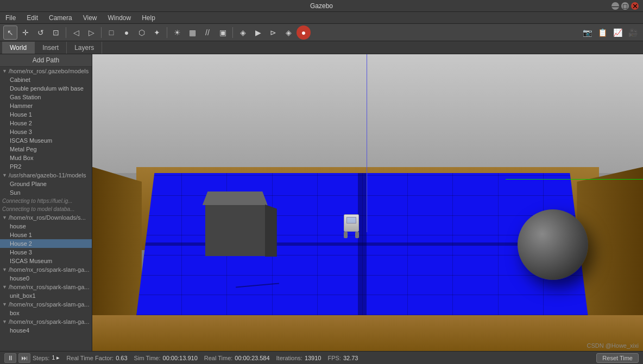 This screenshot has width=643, height=364. What do you see at coordinates (10, 358) in the screenshot?
I see `pause-button: ⏸` at bounding box center [10, 358].